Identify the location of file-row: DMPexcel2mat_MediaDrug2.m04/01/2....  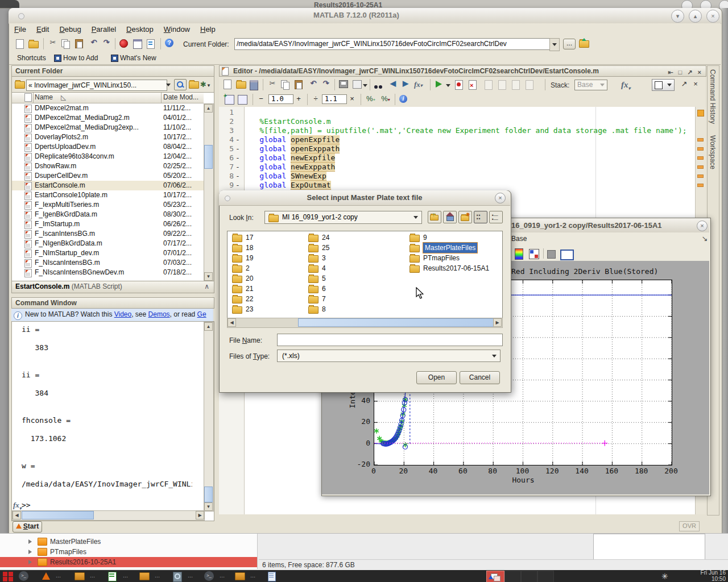
(108, 118).